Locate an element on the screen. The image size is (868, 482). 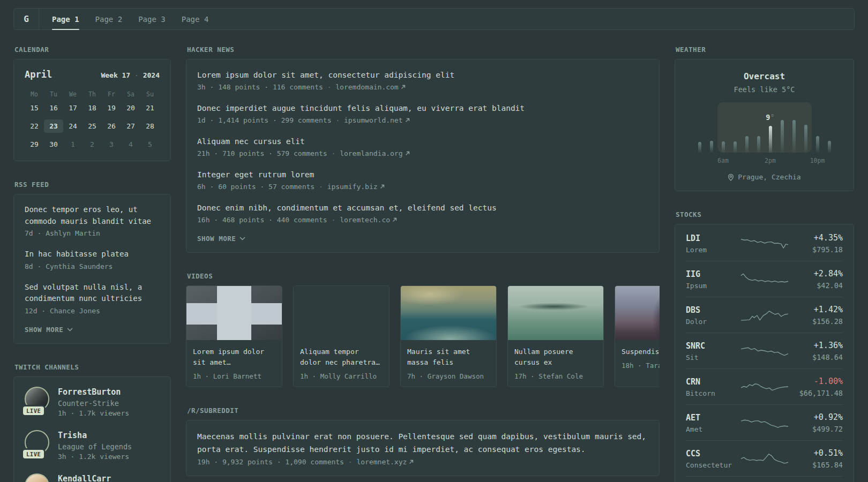
video-title: Nullam posuere cursus ex is located at coordinates (556, 357).